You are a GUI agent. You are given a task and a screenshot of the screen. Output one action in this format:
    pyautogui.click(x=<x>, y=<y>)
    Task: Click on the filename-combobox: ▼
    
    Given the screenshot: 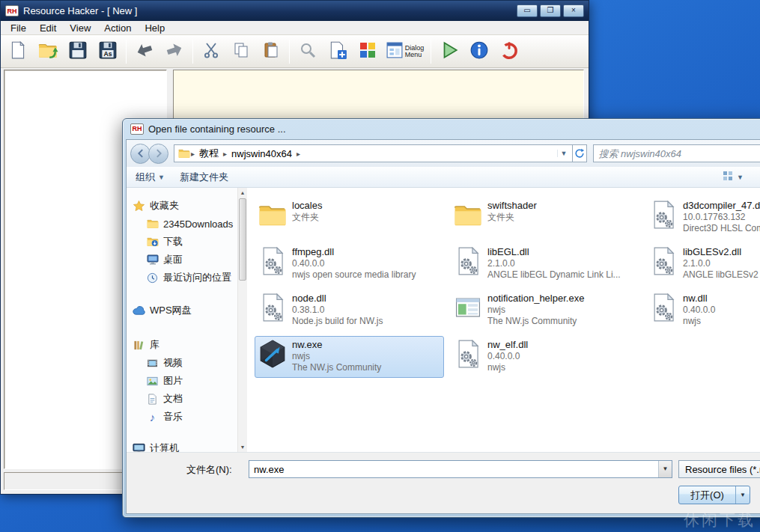 What is the action you would take?
    pyautogui.click(x=460, y=469)
    